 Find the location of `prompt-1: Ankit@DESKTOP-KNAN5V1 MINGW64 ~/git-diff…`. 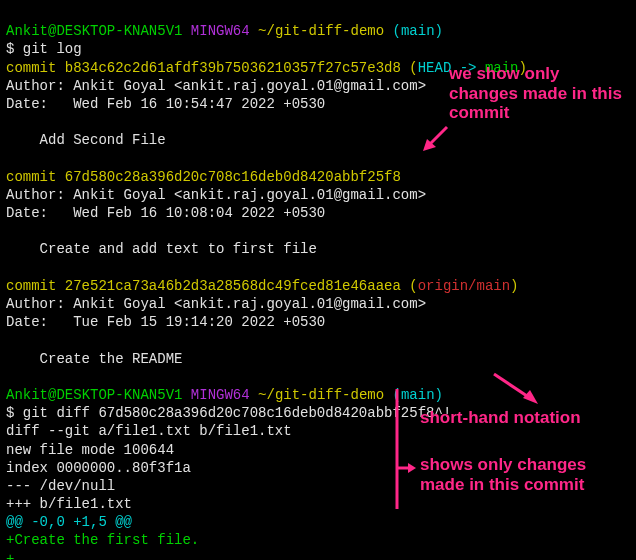

prompt-1: Ankit@DESKTOP-KNAN5V1 MINGW64 ~/git-diff… is located at coordinates (224, 31).